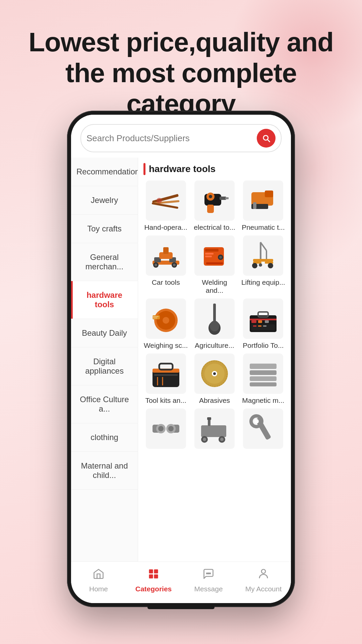 The image size is (362, 644). What do you see at coordinates (166, 206) in the screenshot?
I see `product-hand-operated: Hand-opera...` at bounding box center [166, 206].